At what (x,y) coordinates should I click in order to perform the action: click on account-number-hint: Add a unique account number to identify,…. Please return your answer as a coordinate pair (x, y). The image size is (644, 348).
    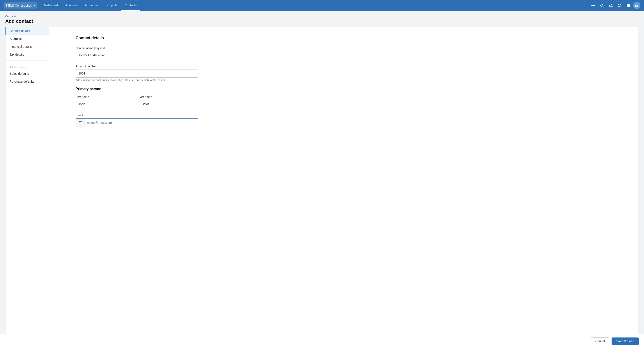
    Looking at the image, I should click on (344, 80).